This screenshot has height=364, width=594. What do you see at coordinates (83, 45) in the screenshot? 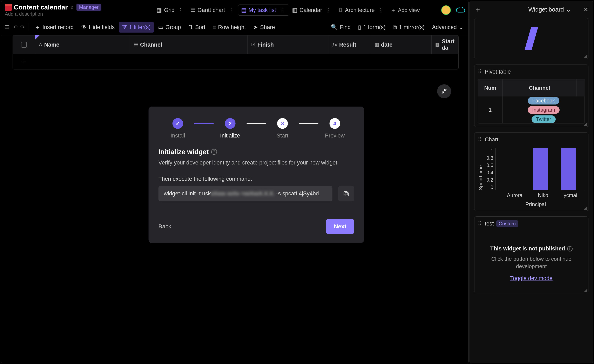
I see `column-name: A Name` at bounding box center [83, 45].